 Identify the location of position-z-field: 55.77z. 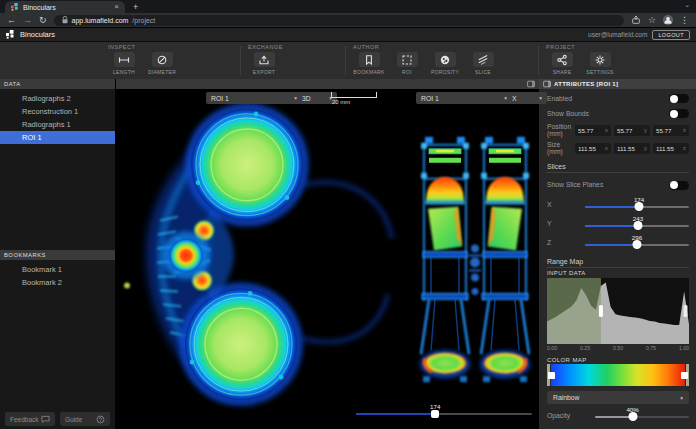
(671, 130).